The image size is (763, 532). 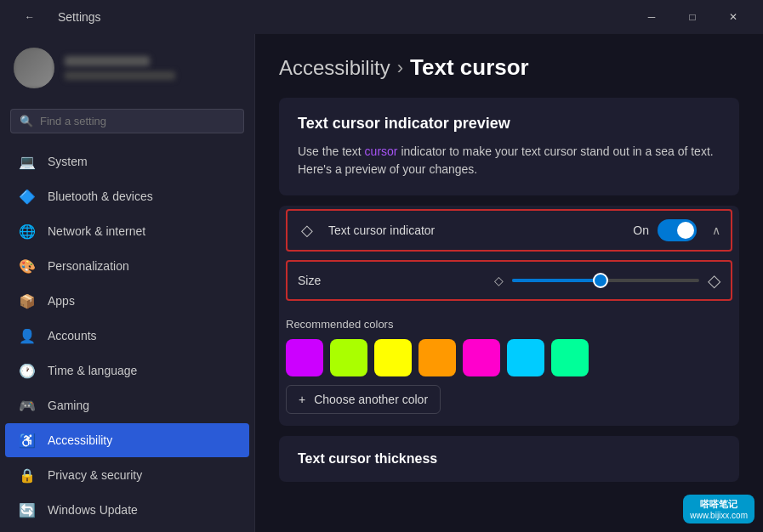 I want to click on user-email, so click(x=120, y=76).